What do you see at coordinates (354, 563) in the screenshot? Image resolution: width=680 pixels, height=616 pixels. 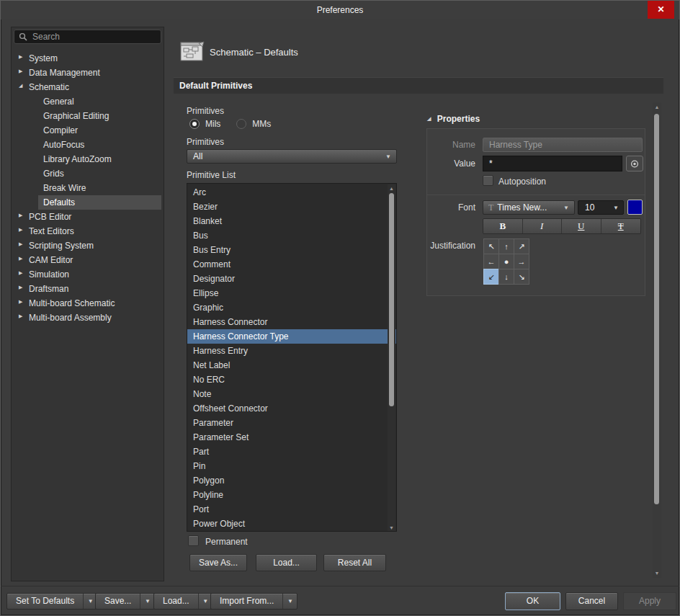 I see `reset-all-button: Reset All` at bounding box center [354, 563].